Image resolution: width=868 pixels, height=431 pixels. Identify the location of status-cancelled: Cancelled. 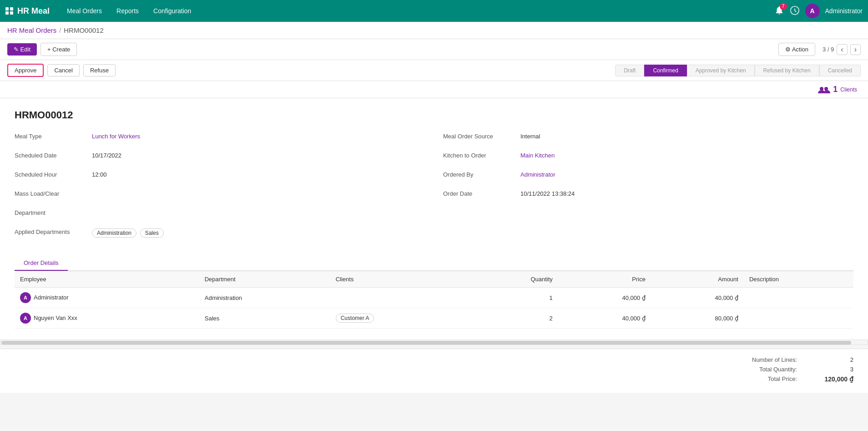
(840, 71).